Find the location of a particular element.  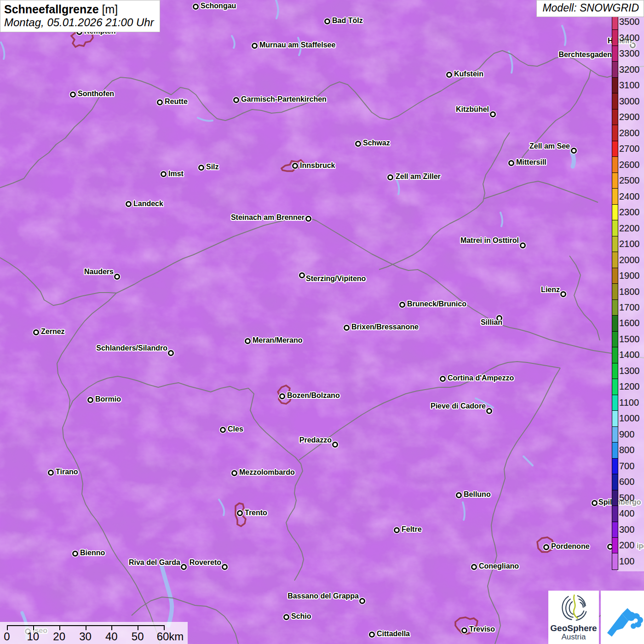

city-dot-bassano-del-grappa is located at coordinates (362, 601).